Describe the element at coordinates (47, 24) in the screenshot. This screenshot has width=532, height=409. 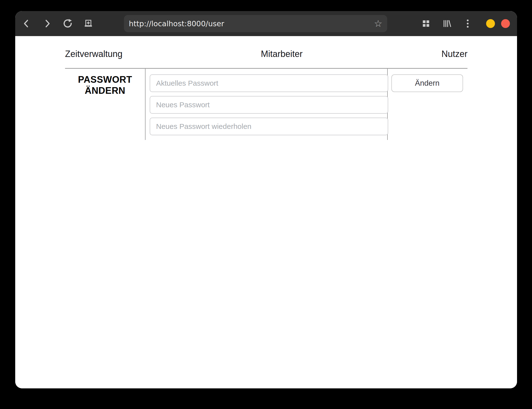
I see `forward-icon` at that location.